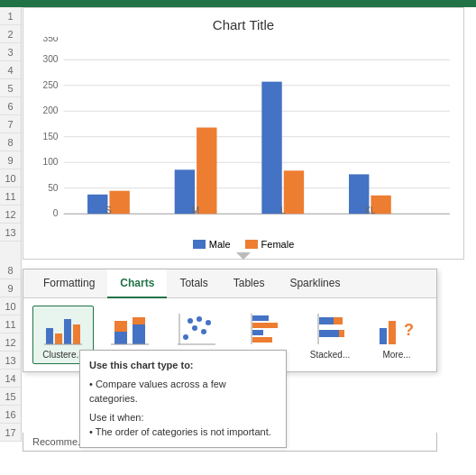 This screenshot has width=476, height=475. Describe the element at coordinates (370, 211) in the screenshot. I see `svg-text: XL` at that location.